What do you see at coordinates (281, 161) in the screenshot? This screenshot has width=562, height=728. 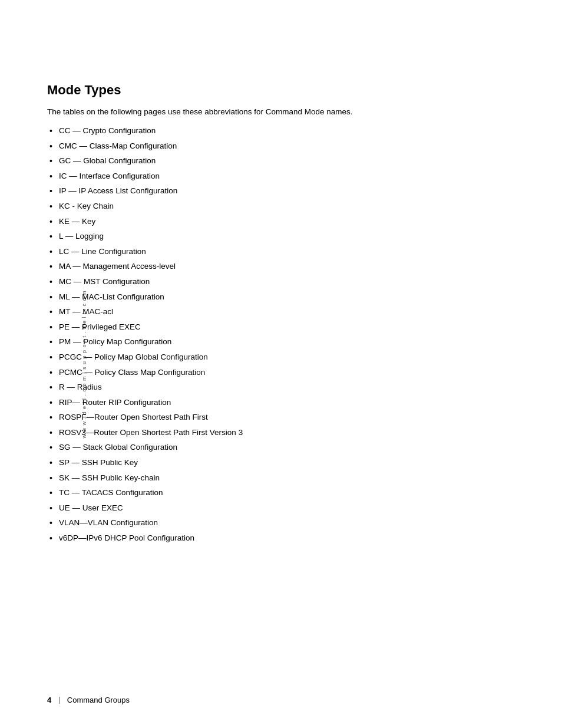 I see `list-item: GC — Global Configuration` at bounding box center [281, 161].